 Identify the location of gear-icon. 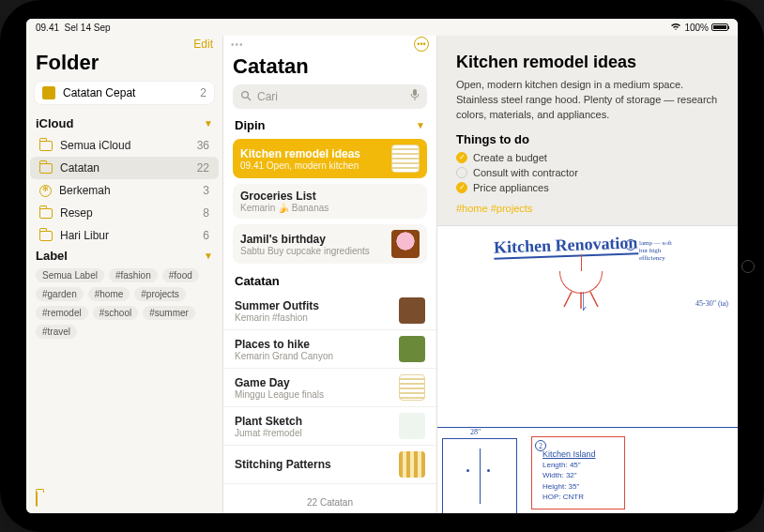
(45, 191).